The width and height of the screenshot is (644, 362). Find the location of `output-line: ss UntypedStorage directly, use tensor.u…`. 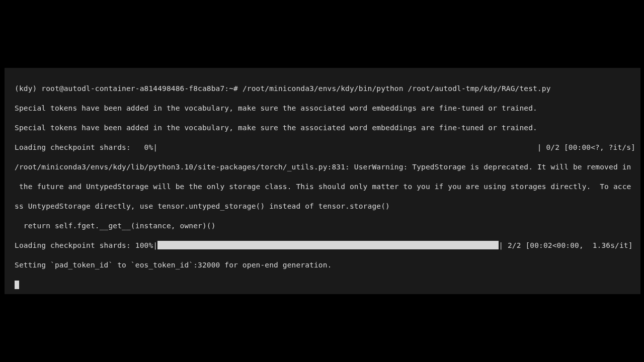

output-line: ss UntypedStorage directly, use tensor.u… is located at coordinates (325, 207).